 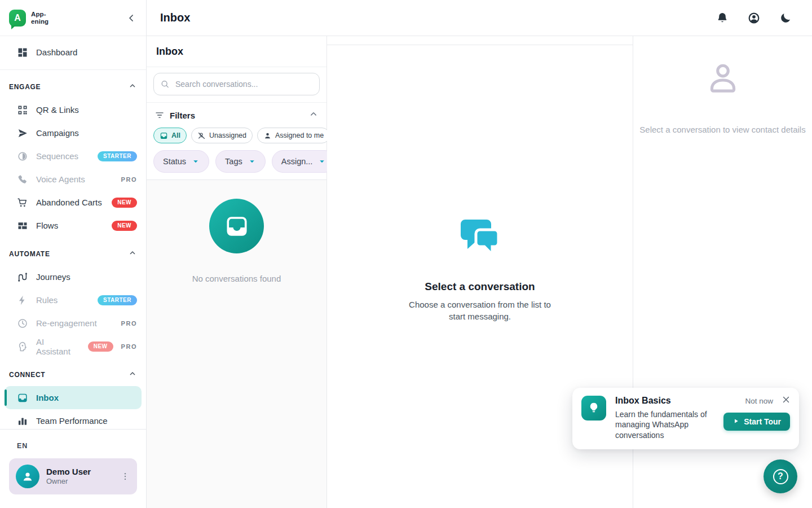 What do you see at coordinates (722, 18) in the screenshot?
I see `notifications-bell-icon` at bounding box center [722, 18].